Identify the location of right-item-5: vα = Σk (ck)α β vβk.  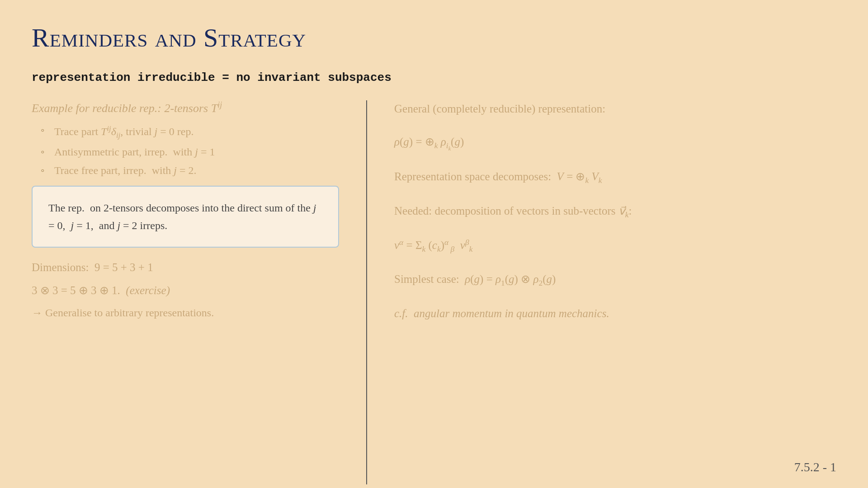
(615, 246).